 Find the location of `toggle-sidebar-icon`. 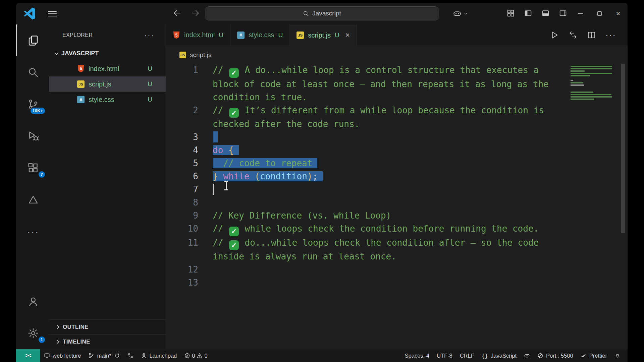

toggle-sidebar-icon is located at coordinates (528, 13).